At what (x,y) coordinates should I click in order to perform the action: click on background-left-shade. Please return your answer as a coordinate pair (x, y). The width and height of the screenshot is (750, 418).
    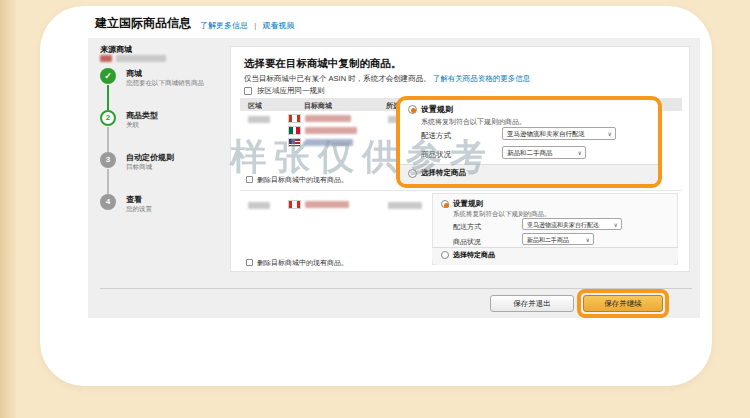
    Looking at the image, I should click on (9, 209).